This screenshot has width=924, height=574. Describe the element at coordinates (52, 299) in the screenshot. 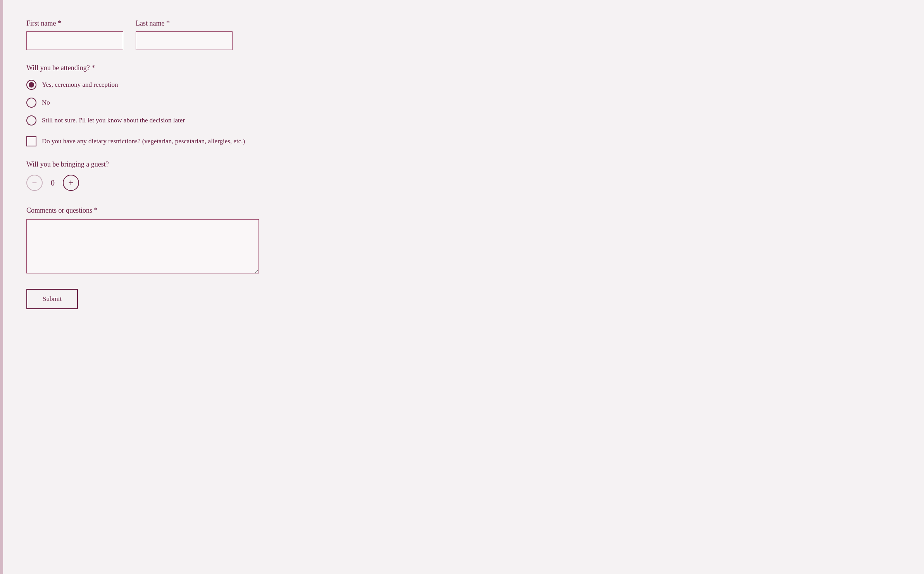

I see `submit-button: Submit` at that location.